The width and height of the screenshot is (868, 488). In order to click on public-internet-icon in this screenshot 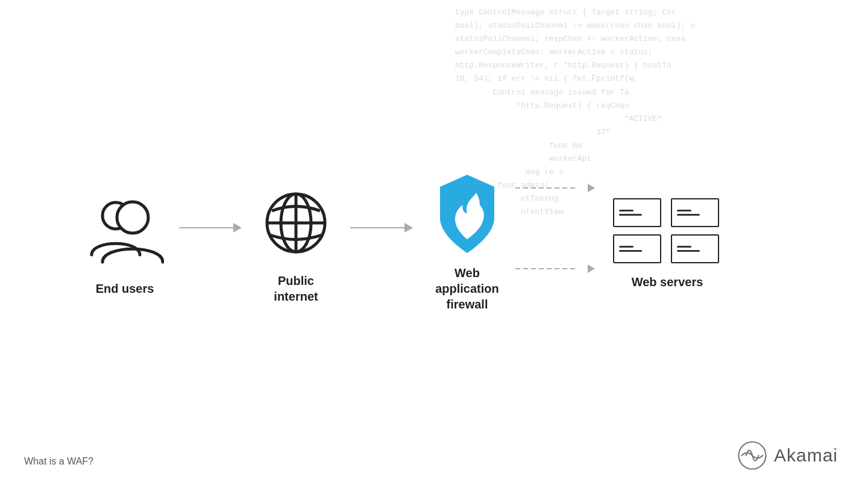, I will do `click(296, 223)`.